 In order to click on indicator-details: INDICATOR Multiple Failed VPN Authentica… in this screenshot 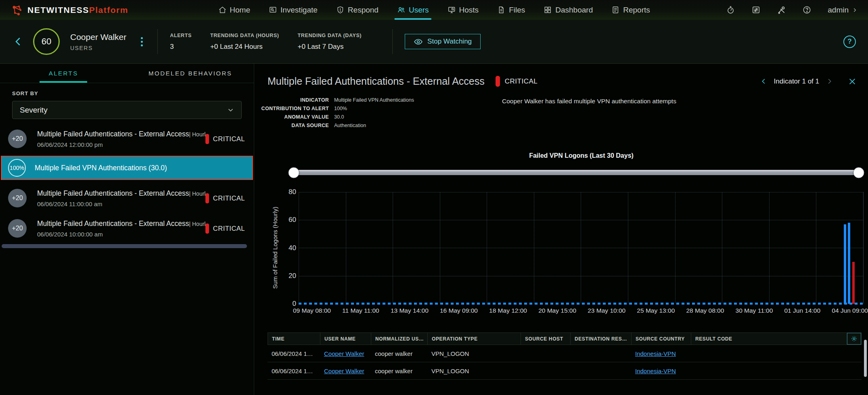, I will do `click(561, 117)`.